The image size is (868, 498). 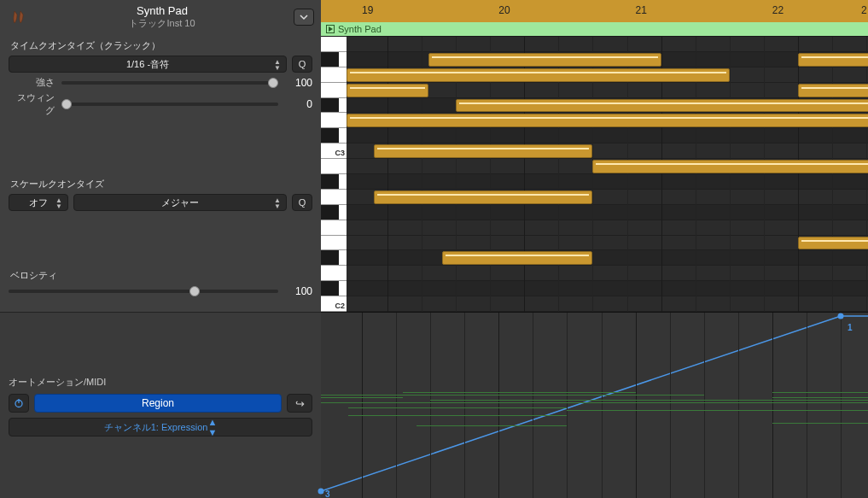 What do you see at coordinates (299, 83) in the screenshot?
I see `strength-value: 100` at bounding box center [299, 83].